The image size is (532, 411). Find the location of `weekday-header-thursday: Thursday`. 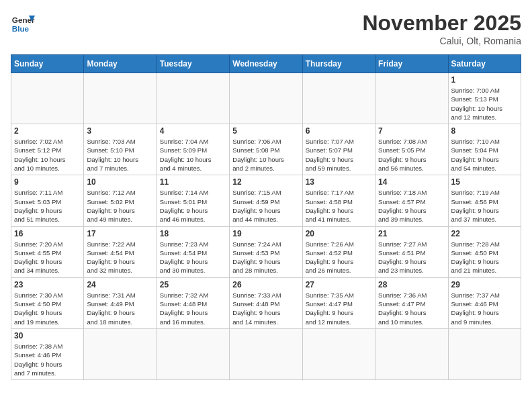

weekday-header-thursday: Thursday is located at coordinates (339, 64).